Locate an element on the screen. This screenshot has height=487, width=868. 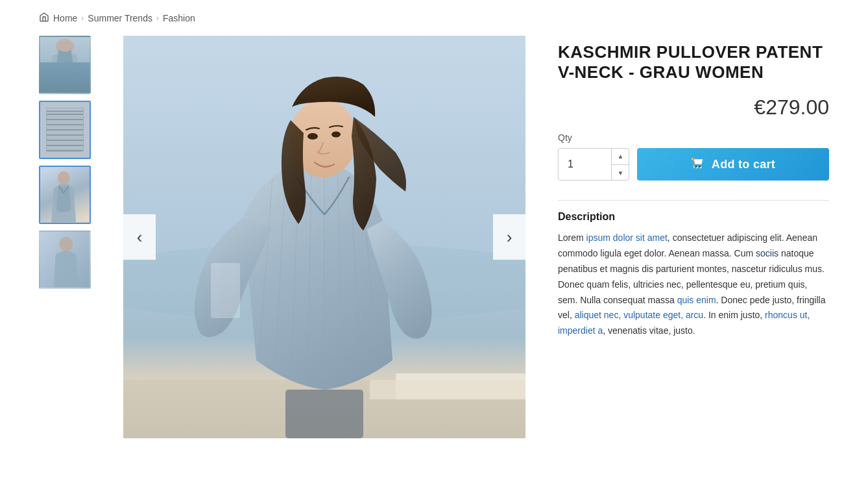
desc-text-link-1: ipsum dolor sit amet is located at coordinates (627, 238).